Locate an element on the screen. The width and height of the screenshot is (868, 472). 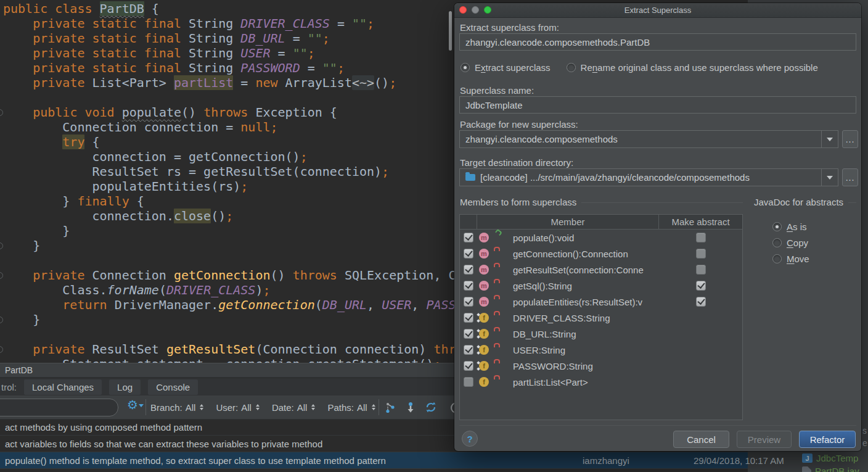
member-row: fDB_URL:String is located at coordinates (601, 334).